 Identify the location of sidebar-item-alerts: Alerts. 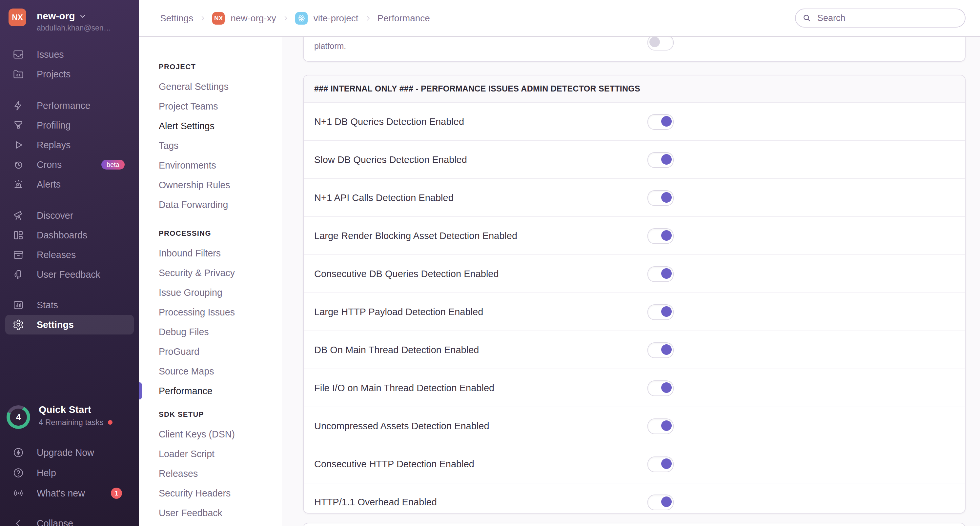
(70, 184).